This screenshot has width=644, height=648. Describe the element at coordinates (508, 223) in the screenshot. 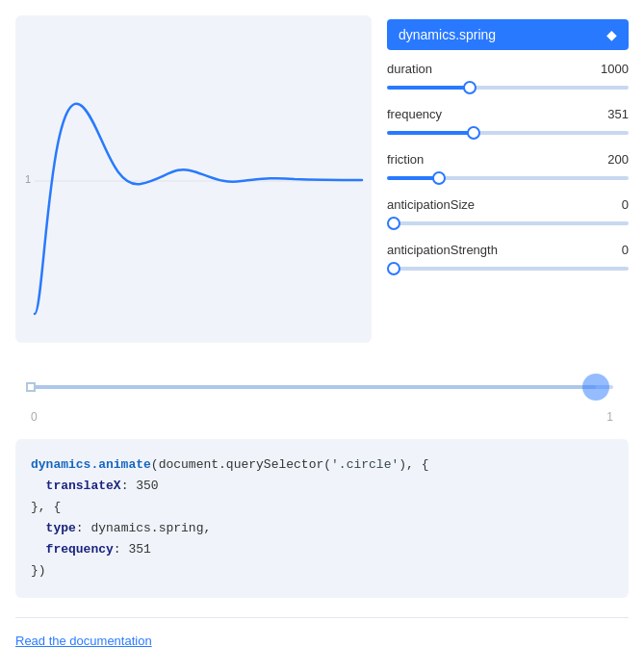

I see `anticipation-size-slider` at that location.